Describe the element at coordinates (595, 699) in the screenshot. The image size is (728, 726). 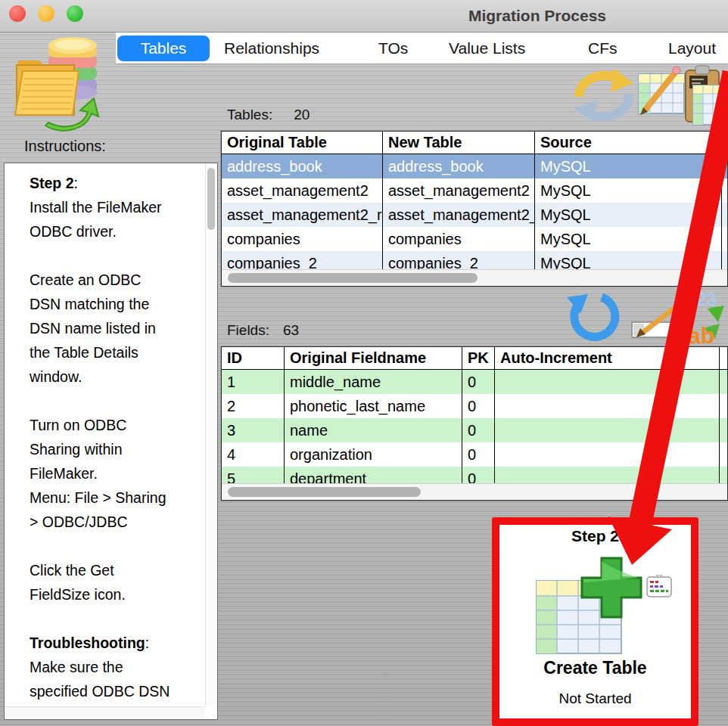
I see `status-badge: Not Started` at that location.